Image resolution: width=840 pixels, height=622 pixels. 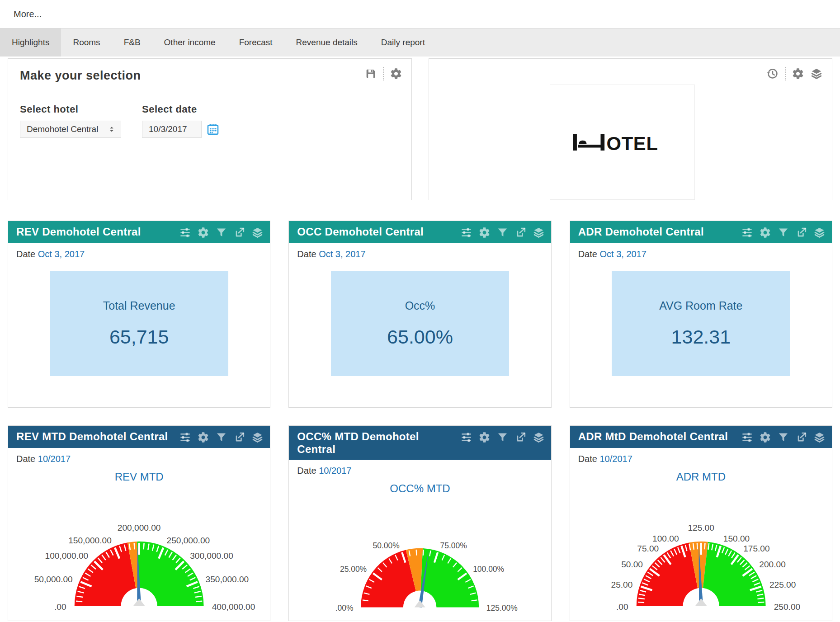 I want to click on tab-daily-report: Daily report, so click(x=403, y=42).